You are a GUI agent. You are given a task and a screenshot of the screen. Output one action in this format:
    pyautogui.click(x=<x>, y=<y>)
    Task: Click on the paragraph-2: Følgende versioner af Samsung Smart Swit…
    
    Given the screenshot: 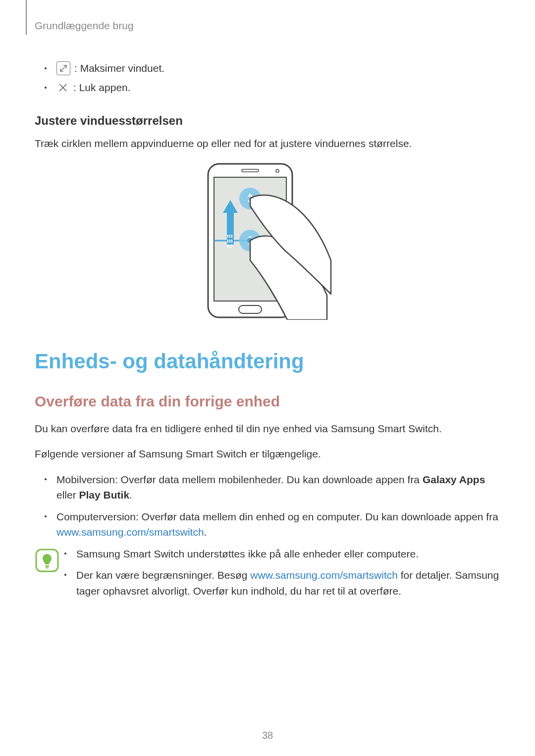 What is the action you would take?
    pyautogui.click(x=268, y=454)
    